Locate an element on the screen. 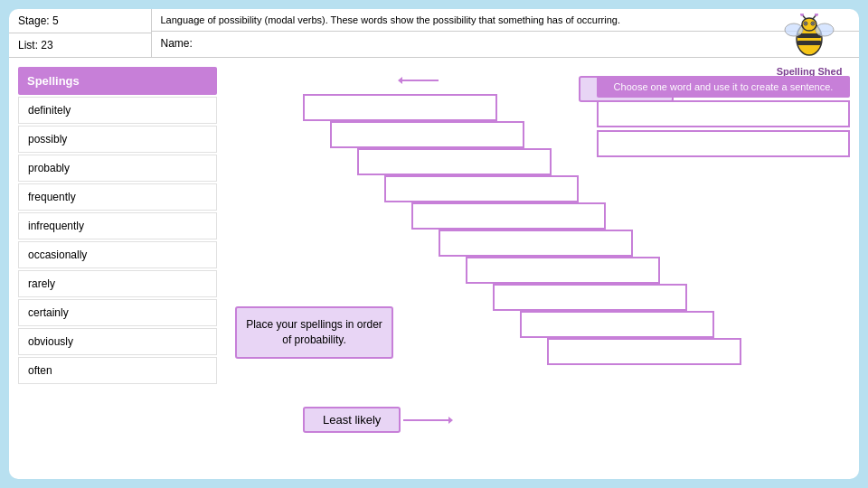  spellings-header: Spellings is located at coordinates (118, 81).